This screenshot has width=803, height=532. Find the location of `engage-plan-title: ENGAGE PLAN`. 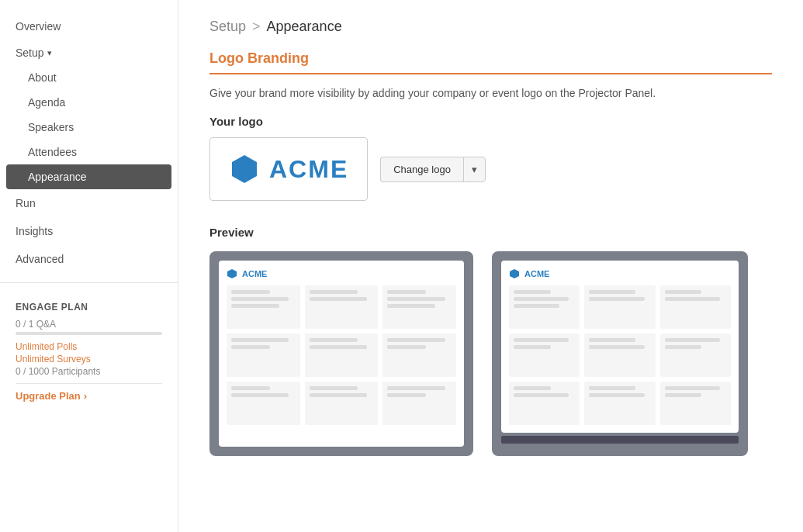

engage-plan-title: ENGAGE PLAN is located at coordinates (88, 307).